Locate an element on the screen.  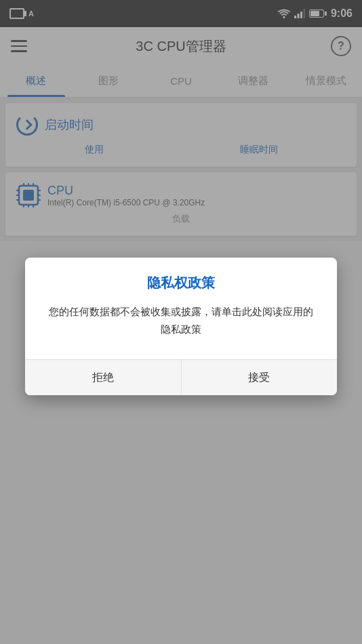
dialog-title: 隐私权政策 is located at coordinates (181, 283).